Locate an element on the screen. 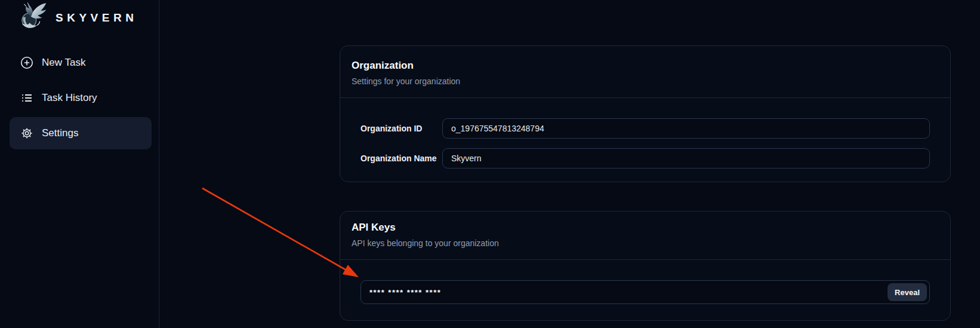 The width and height of the screenshot is (980, 328). api-keys-title: API Keys is located at coordinates (651, 228).